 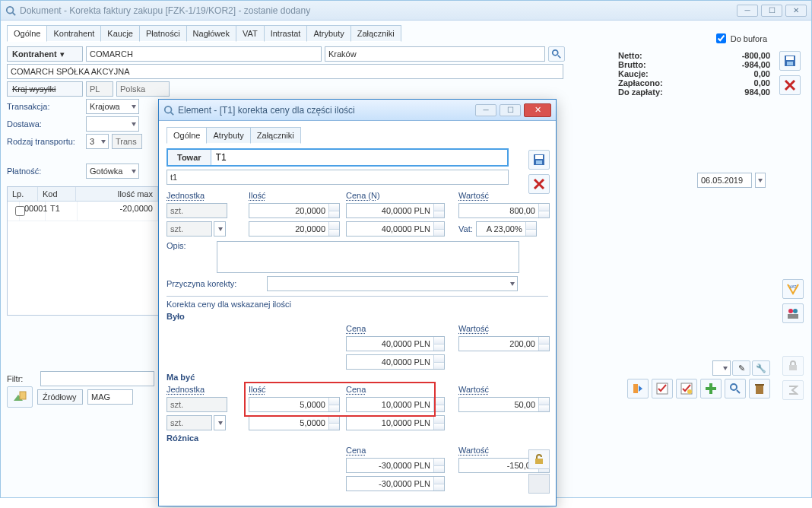 What do you see at coordinates (539, 172) in the screenshot?
I see `dialog-right-toolbar` at bounding box center [539, 172].